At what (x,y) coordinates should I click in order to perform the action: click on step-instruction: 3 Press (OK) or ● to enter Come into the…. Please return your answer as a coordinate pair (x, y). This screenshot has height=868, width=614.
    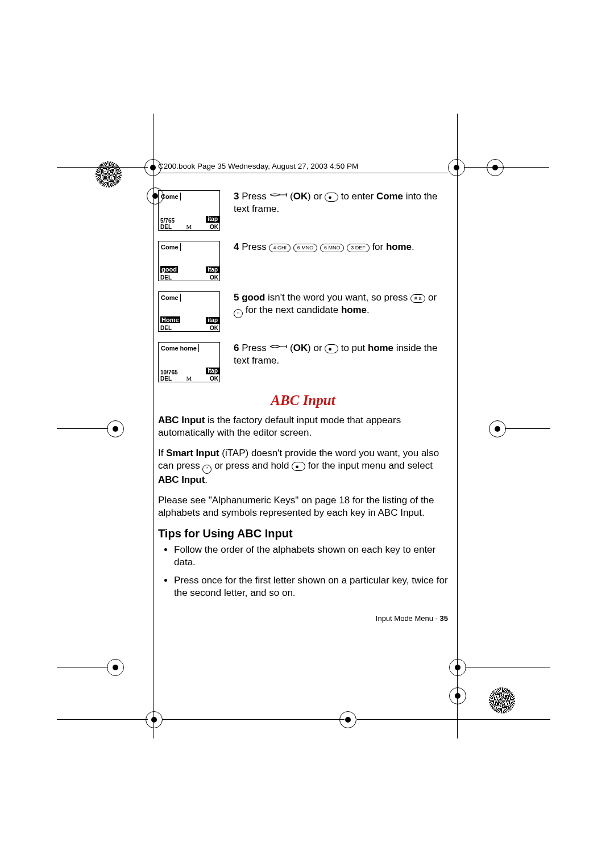
    Looking at the image, I should click on (341, 210).